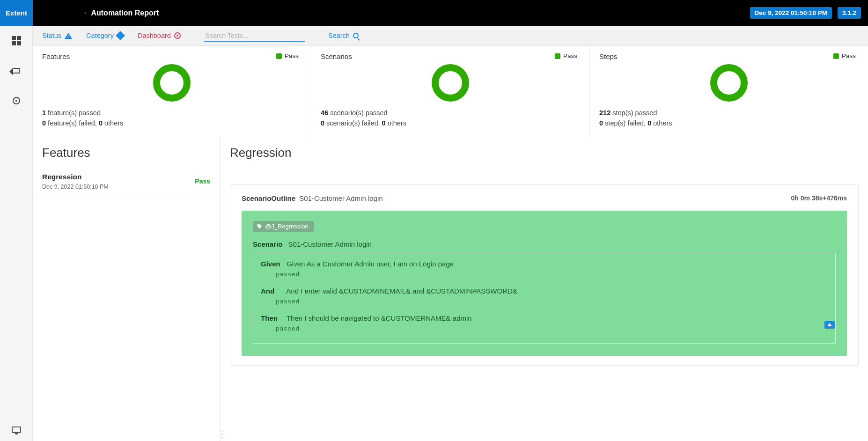  Describe the element at coordinates (172, 92) in the screenshot. I see `card-features: Features Pass 1 feature(s) passed 0 feat…` at that location.